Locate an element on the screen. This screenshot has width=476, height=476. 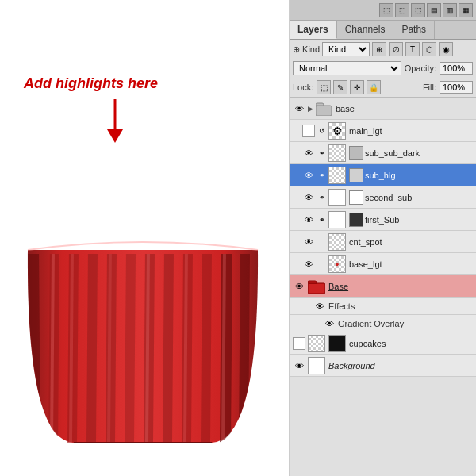
background-thumb is located at coordinates (317, 366).